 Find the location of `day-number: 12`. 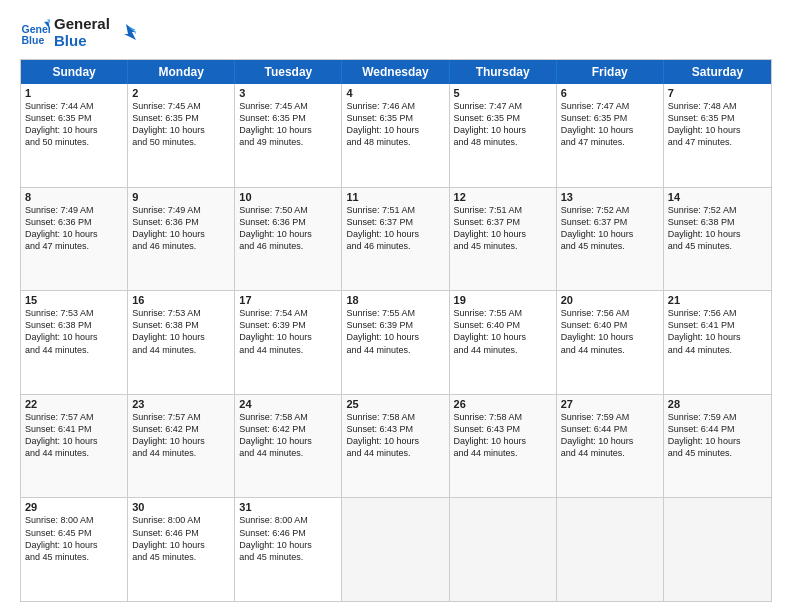

day-number: 12 is located at coordinates (503, 197).